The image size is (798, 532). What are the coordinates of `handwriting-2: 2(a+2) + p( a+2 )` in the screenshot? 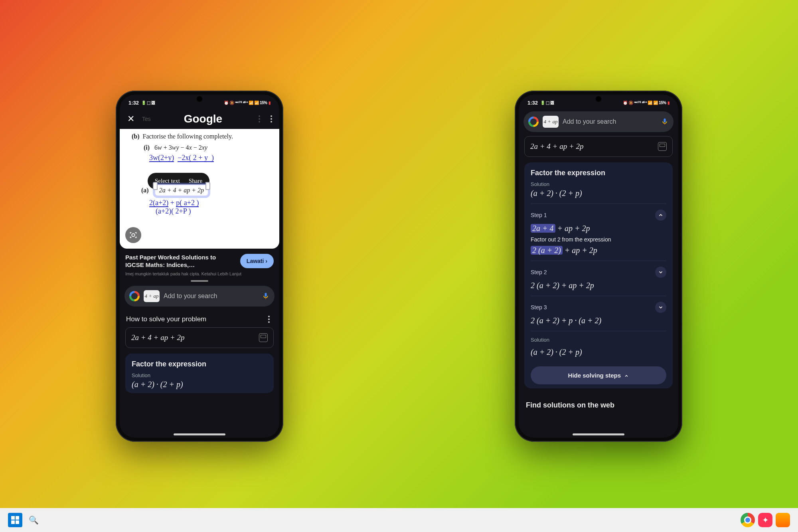 It's located at (201, 203).